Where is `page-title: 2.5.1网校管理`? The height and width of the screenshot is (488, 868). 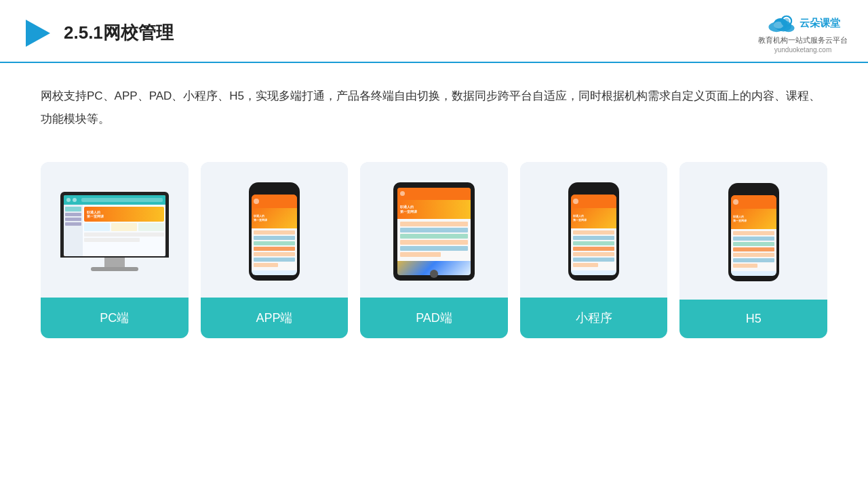
page-title: 2.5.1网校管理 is located at coordinates (119, 33).